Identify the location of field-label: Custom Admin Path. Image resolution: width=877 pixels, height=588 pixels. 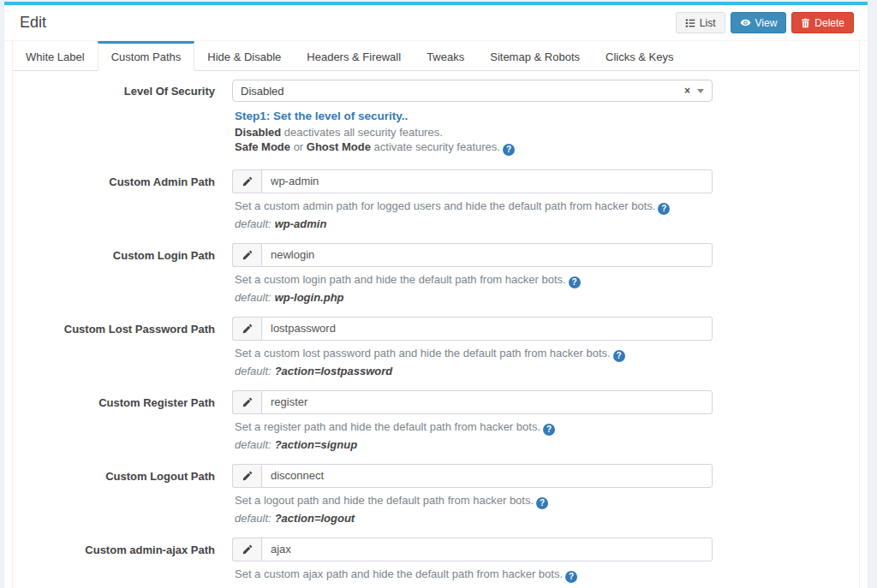
(114, 200).